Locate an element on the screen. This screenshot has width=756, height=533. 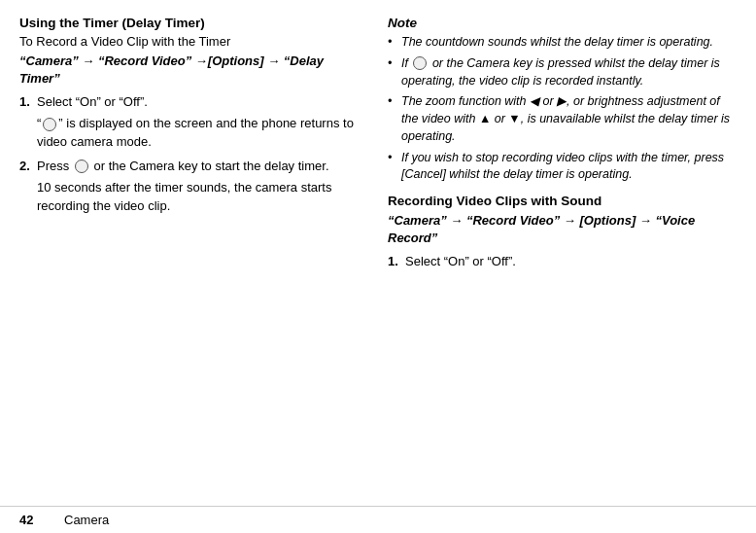
note-item-3: • The zoom function with ◀ or ▶, or brig… is located at coordinates (562, 119).